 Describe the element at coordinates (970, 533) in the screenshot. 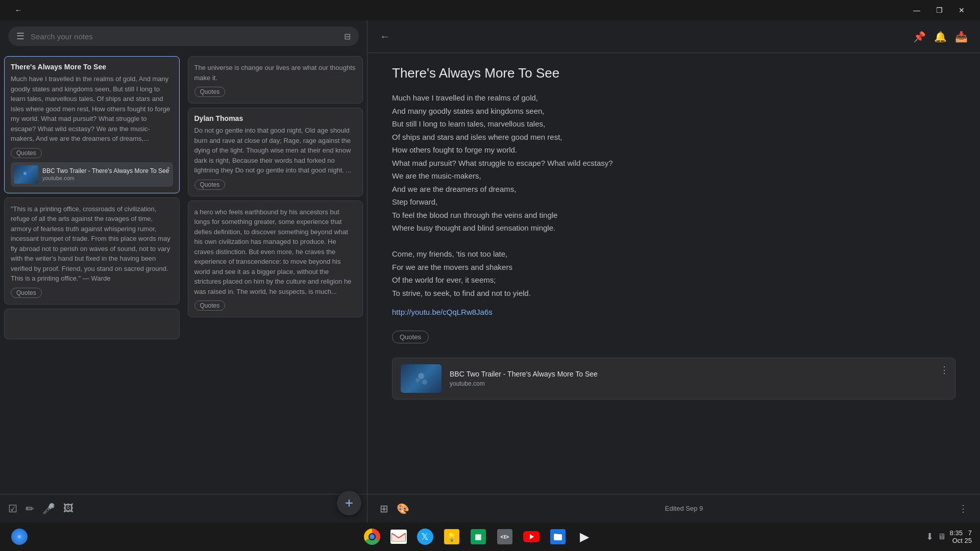

I see `battery-indicator: 7` at that location.